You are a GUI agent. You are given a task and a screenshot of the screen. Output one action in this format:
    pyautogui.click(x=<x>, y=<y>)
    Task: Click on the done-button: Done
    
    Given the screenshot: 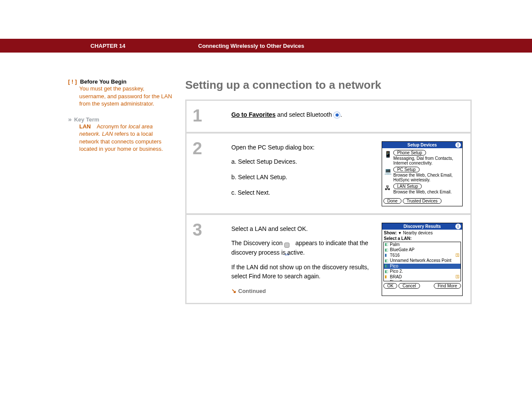 What is the action you would take?
    pyautogui.click(x=392, y=201)
    